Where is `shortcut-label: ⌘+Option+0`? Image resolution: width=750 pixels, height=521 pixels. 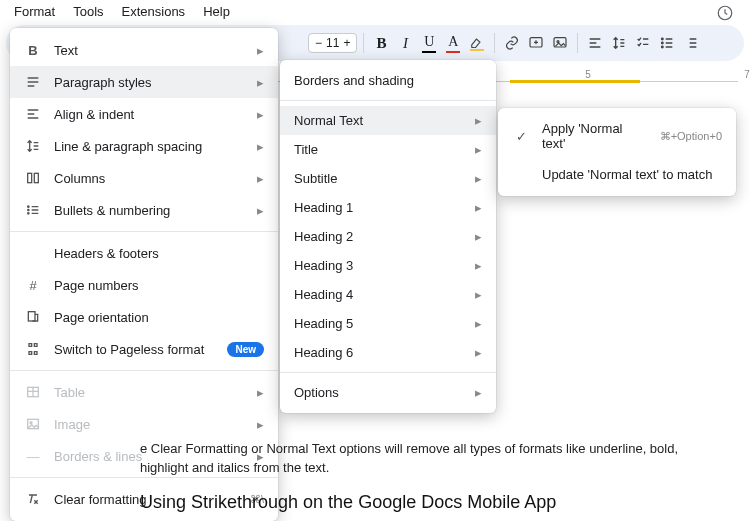
shortcut-label: ⌘+Option+0 is located at coordinates (691, 136).